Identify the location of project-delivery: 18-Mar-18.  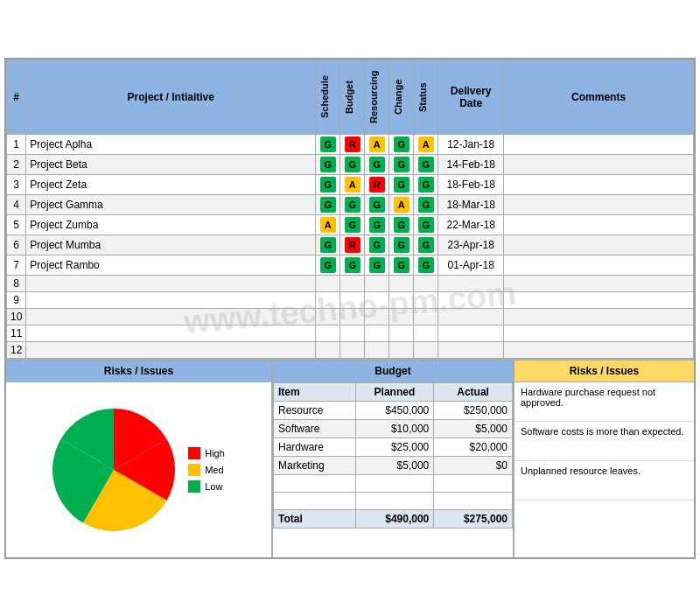
(471, 205).